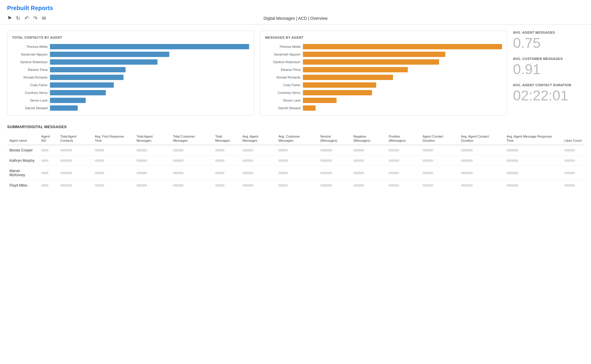  What do you see at coordinates (27, 18) in the screenshot?
I see `undo-icon: ↶` at bounding box center [27, 18].